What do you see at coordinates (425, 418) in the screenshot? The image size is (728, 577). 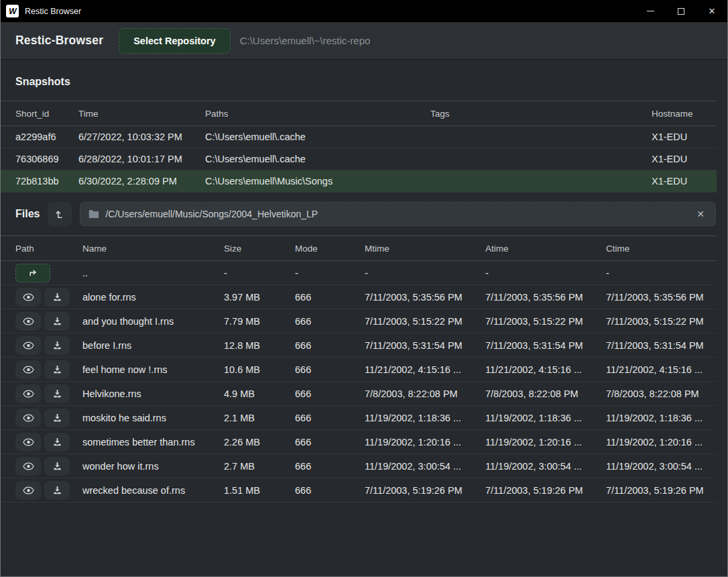 I see `file-mtime: 11/19/2002, 1:18:36 ...` at bounding box center [425, 418].